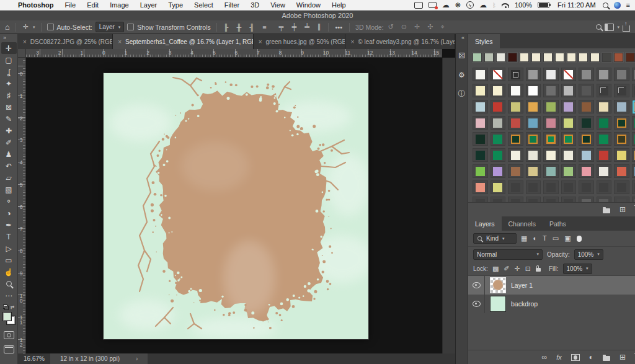 The image size is (635, 364). What do you see at coordinates (51, 27) in the screenshot?
I see `auto-select-checkbox` at bounding box center [51, 27].